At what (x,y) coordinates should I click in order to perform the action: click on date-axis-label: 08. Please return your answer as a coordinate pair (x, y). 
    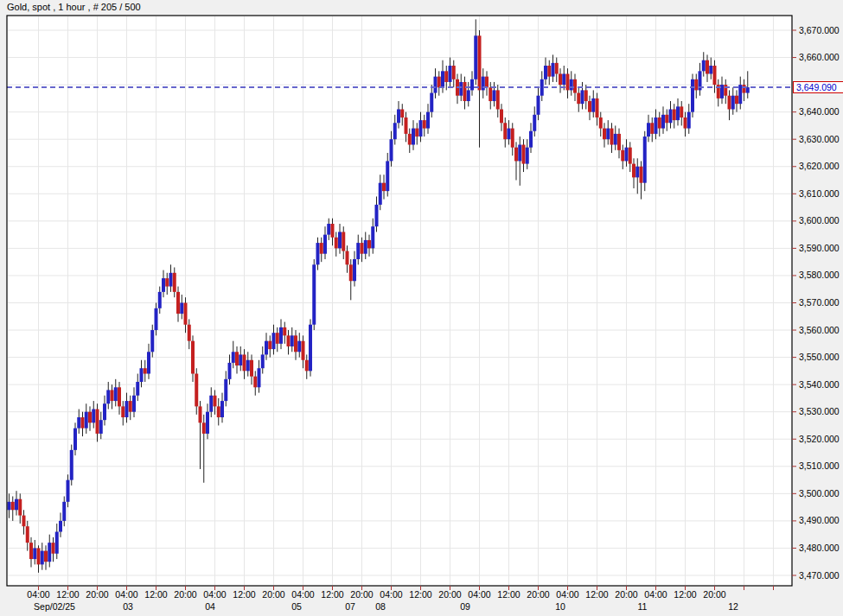
    Looking at the image, I should click on (380, 606).